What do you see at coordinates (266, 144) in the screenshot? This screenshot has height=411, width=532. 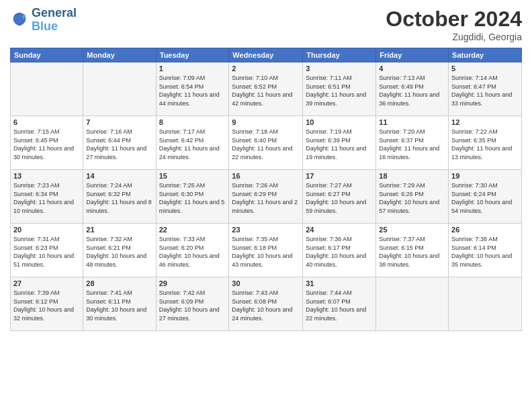 I see `day-detail: Sunrise: 7:18 AM Sunset: 6:40 PM Dayligh…` at bounding box center [266, 144].